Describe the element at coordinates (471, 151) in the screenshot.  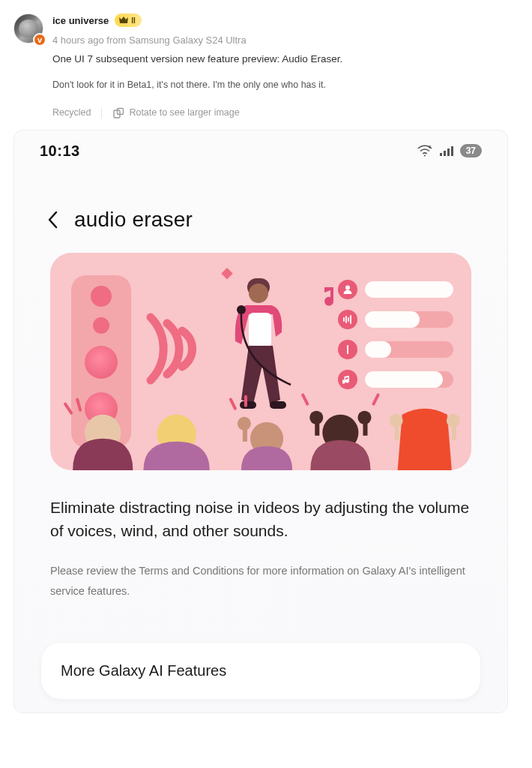
I see `battery-indicator: 37` at that location.